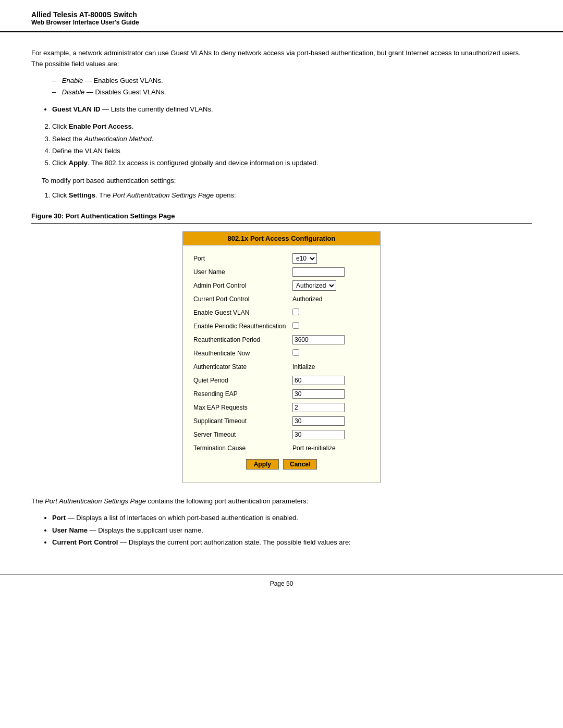 The image size is (563, 728). What do you see at coordinates (314, 286) in the screenshot?
I see `admin-port-control-select: Authorized` at bounding box center [314, 286].